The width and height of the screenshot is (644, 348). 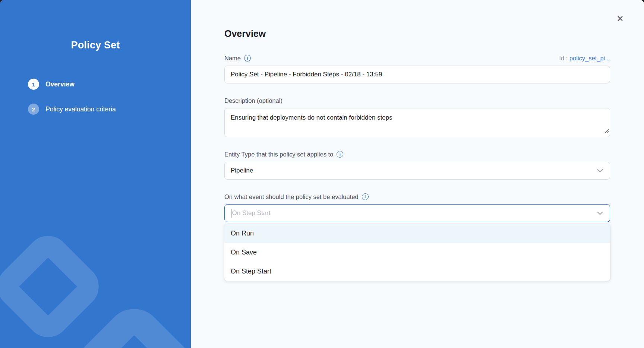 I want to click on name-input, so click(x=417, y=75).